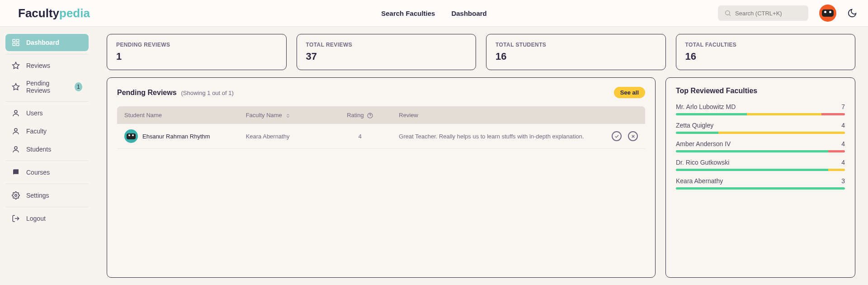 This screenshot has width=868, height=285. I want to click on stat-total-students: TOTAL STUDENTS 16, so click(576, 52).